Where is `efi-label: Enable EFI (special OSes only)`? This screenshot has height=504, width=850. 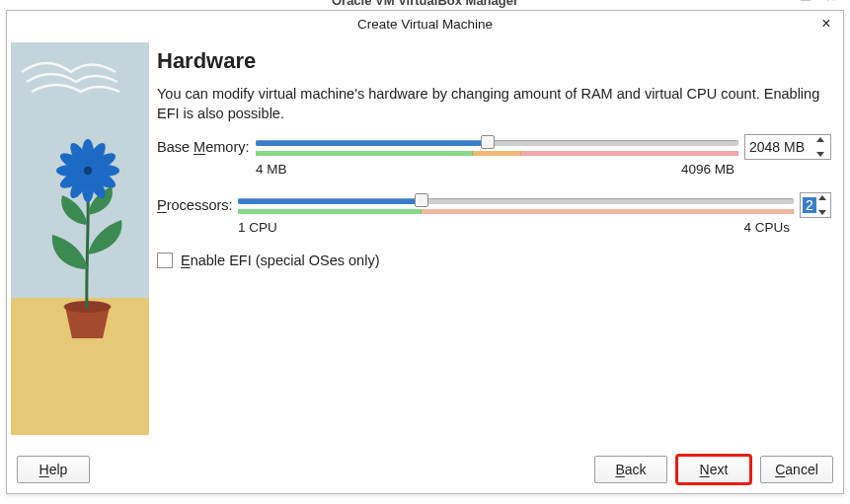
efi-label: Enable EFI (special OSes only) is located at coordinates (280, 260).